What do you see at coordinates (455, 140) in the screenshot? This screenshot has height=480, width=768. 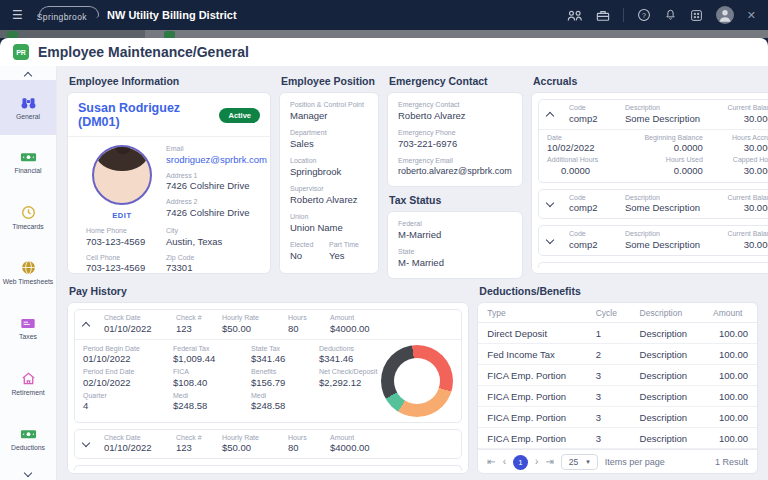 I see `emergency-contact-card: Emergency Contact Roberto Alvarez Emerge…` at bounding box center [455, 140].